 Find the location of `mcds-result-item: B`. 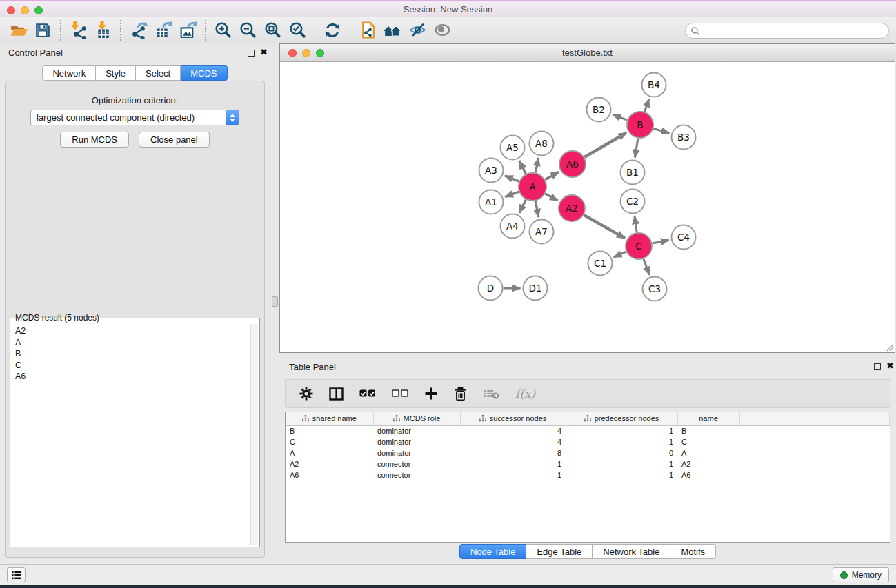

mcds-result-item: B is located at coordinates (132, 354).